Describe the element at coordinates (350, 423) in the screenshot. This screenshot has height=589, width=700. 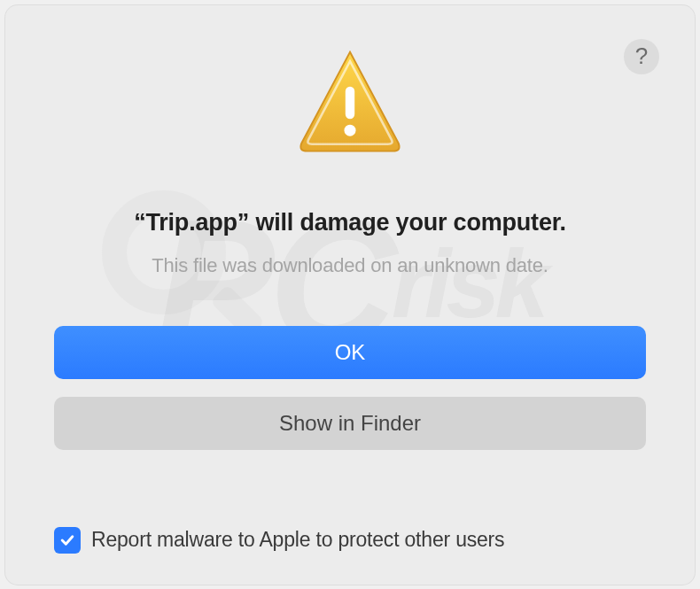
I see `show-in-finder-label: Show in Finder` at that location.